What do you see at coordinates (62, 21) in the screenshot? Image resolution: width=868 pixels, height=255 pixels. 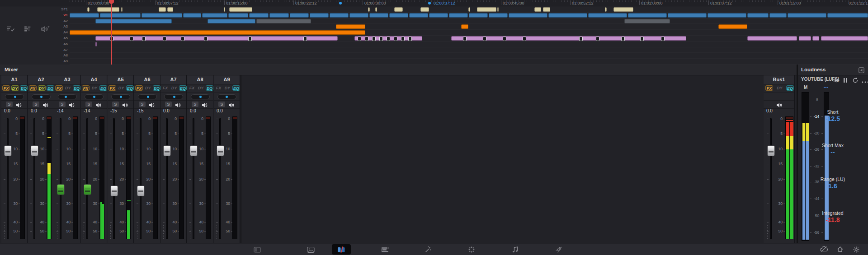 I see `track-label-a2: A2` at bounding box center [62, 21].